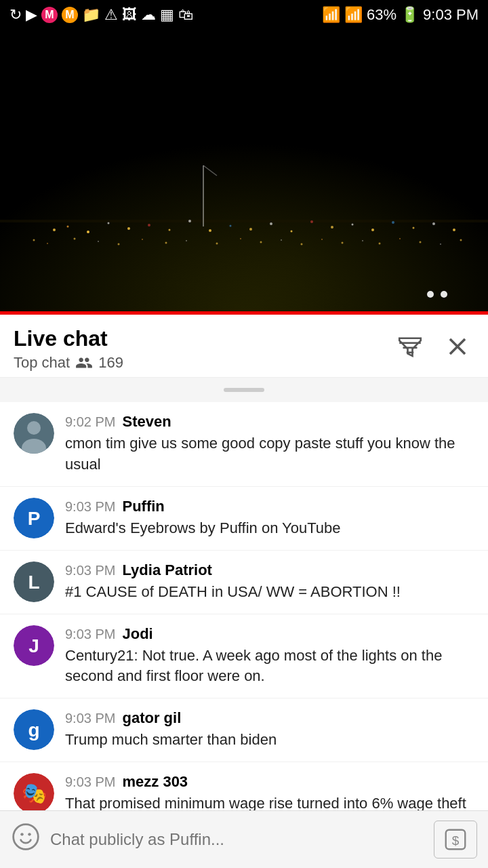 Image resolution: width=488 pixels, height=868 pixels. I want to click on message-text: #1 CAUSE of DEATH in USA/ WW = ABORTION …, so click(270, 593).